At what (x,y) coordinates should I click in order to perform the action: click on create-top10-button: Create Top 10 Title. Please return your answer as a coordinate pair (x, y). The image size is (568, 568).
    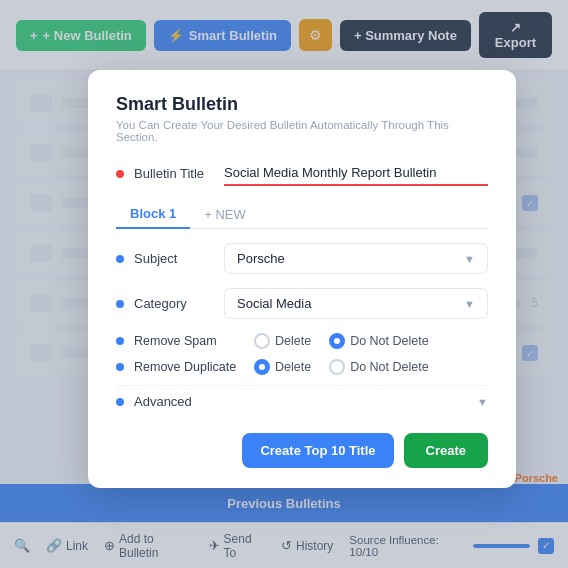
    Looking at the image, I should click on (318, 450).